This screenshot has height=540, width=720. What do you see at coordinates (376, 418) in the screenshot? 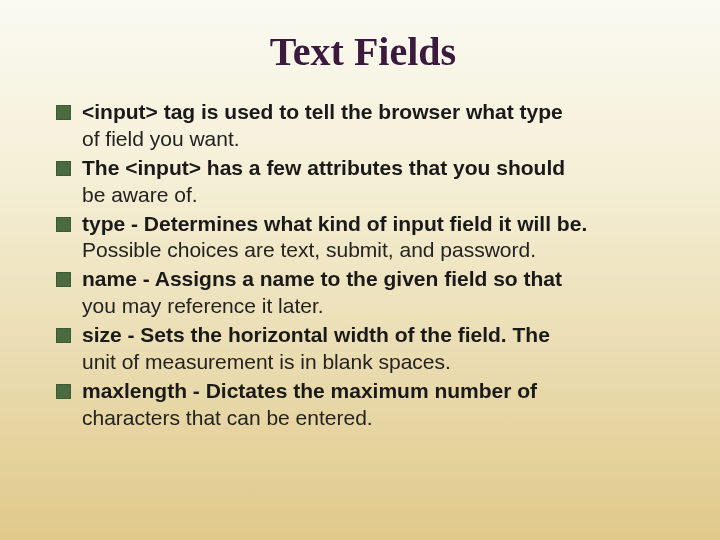
I see `bullet-rest: characters that can be entered.` at bounding box center [376, 418].